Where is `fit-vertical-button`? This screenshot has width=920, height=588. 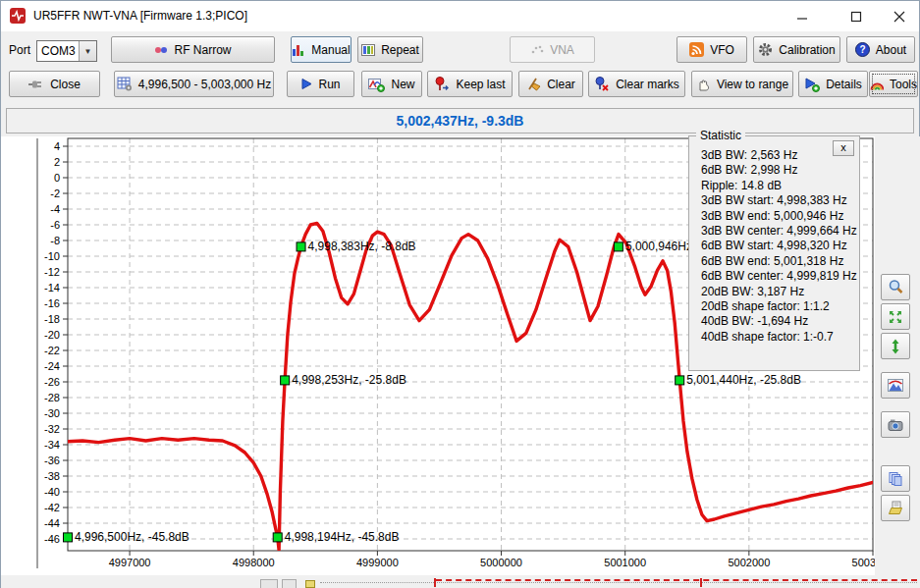
fit-vertical-button is located at coordinates (895, 346).